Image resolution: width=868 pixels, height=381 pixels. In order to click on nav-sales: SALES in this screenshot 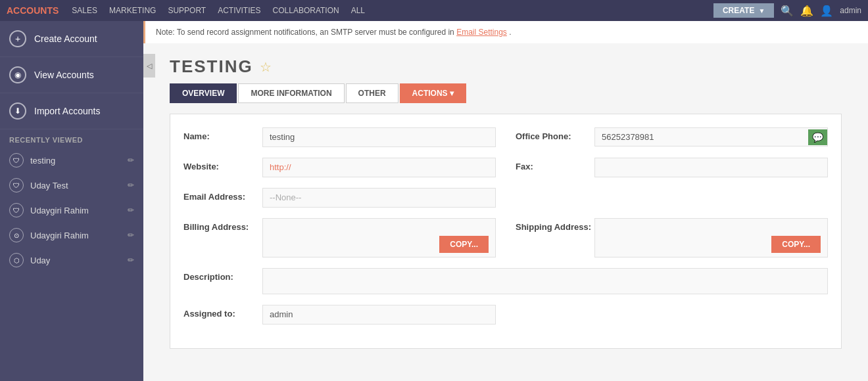, I will do `click(84, 11)`.